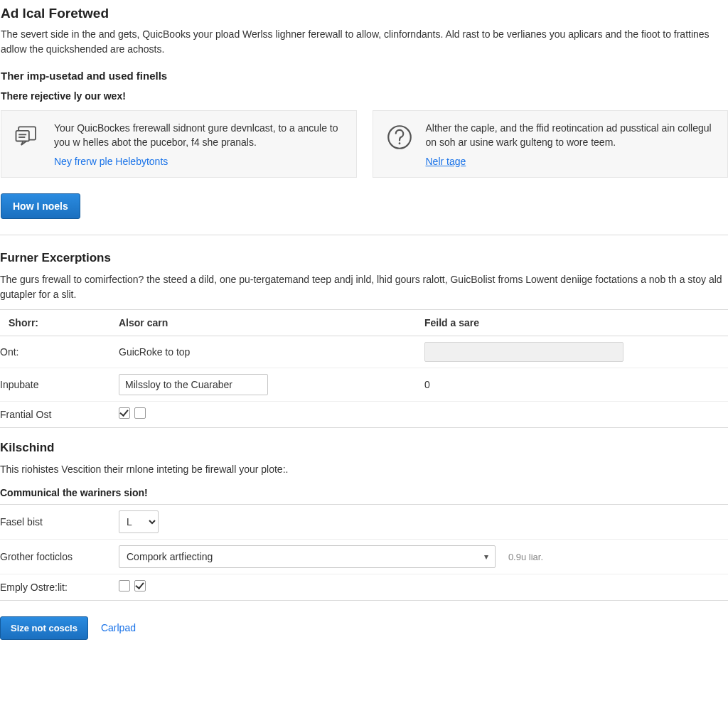  What do you see at coordinates (572, 414) in the screenshot?
I see `row-extra` at bounding box center [572, 414].